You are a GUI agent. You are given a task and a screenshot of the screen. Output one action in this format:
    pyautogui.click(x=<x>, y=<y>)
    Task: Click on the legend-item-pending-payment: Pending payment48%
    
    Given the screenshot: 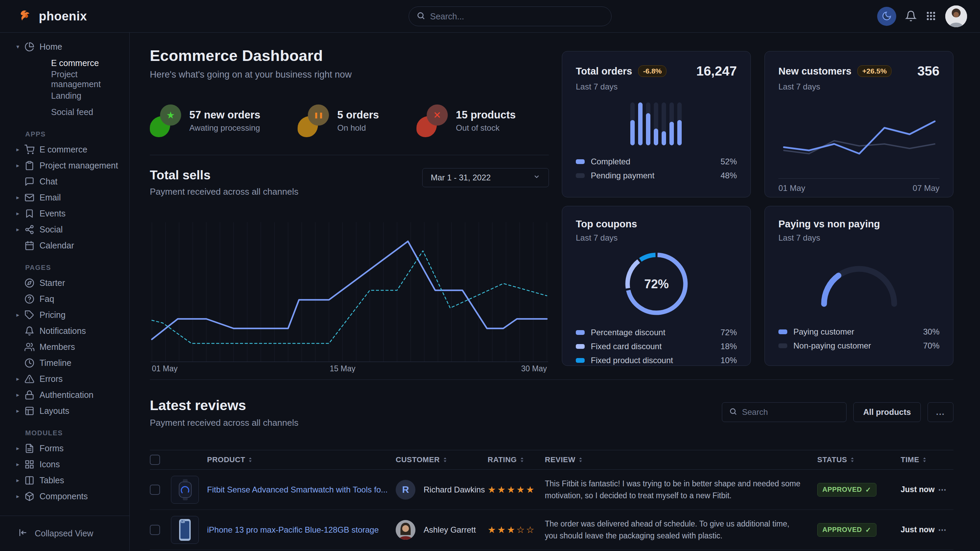 What is the action you would take?
    pyautogui.click(x=657, y=176)
    